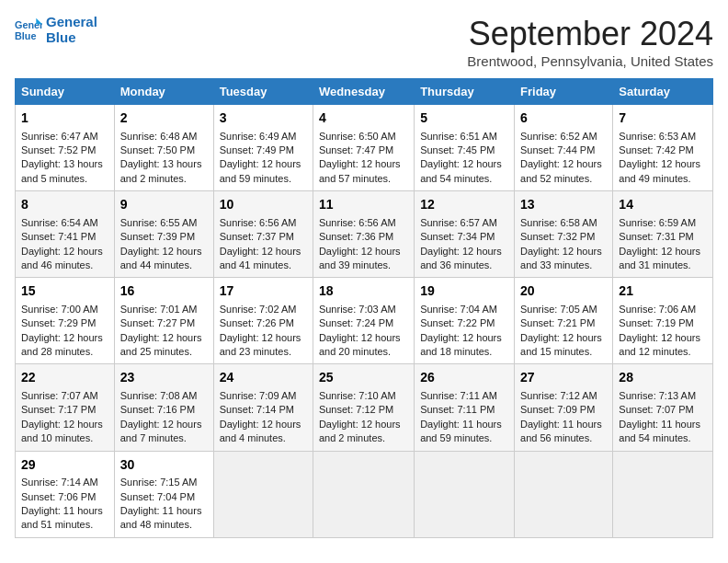 Image resolution: width=728 pixels, height=563 pixels. I want to click on cell-info: Sunrise: 7:01 AMSunset: 7:27 PMDaylight:…, so click(162, 330).